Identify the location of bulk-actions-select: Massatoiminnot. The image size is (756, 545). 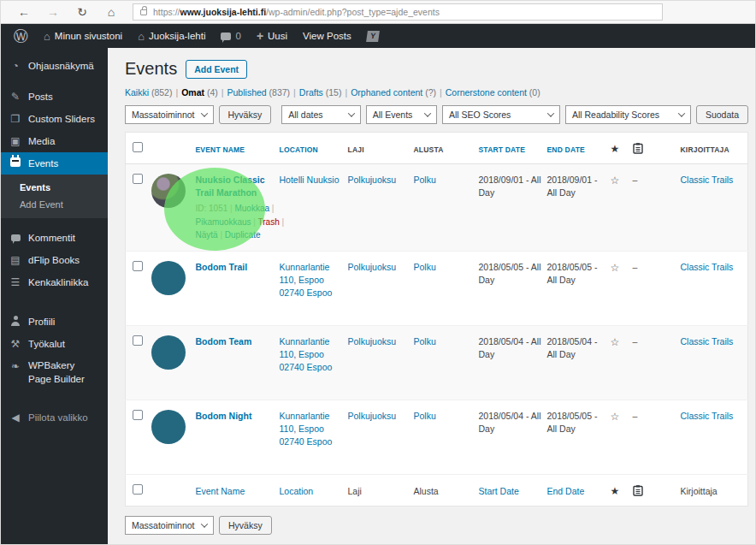
(169, 115).